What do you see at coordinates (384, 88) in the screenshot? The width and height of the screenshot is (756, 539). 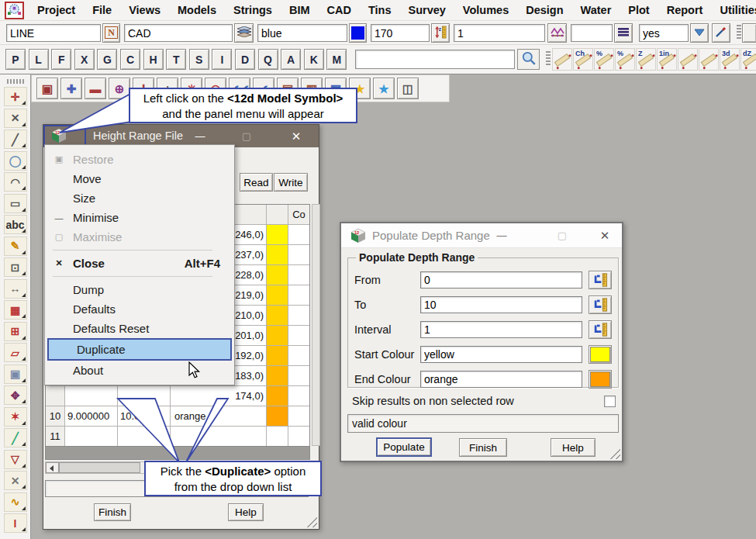 I see `shared-star-button: ★` at bounding box center [384, 88].